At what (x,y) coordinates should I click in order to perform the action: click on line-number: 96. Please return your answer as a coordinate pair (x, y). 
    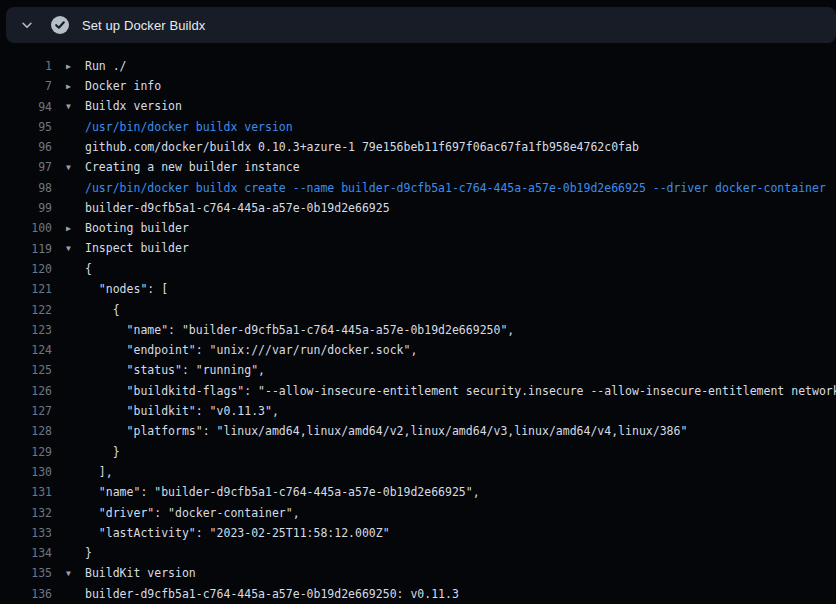
    Looking at the image, I should click on (26, 147).